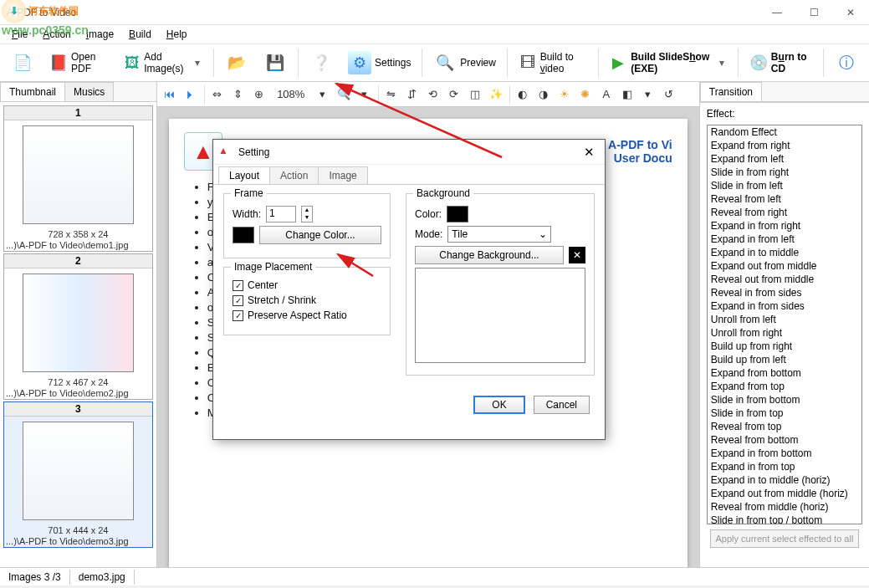  I want to click on effect-item: Expand from right, so click(785, 146).